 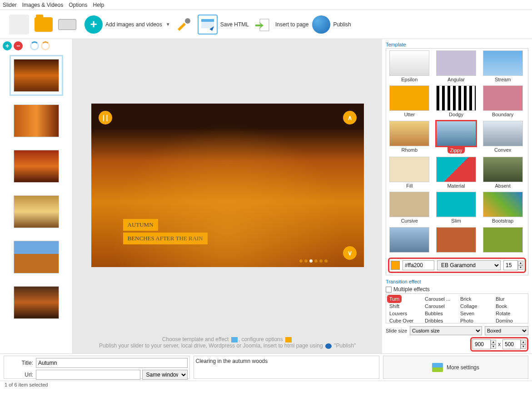 I want to click on description-box: Clearing in the autumn woods, so click(x=287, y=367).